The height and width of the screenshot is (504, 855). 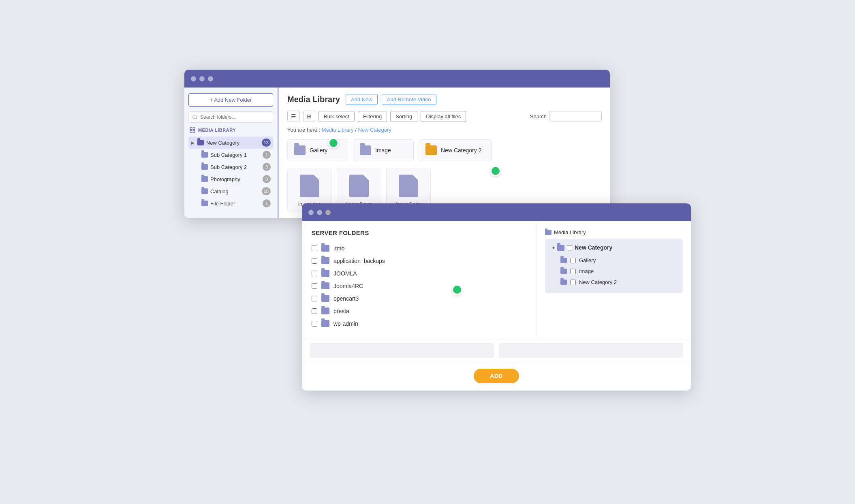 I want to click on tree-folder-icon-new-category, so click(x=561, y=248).